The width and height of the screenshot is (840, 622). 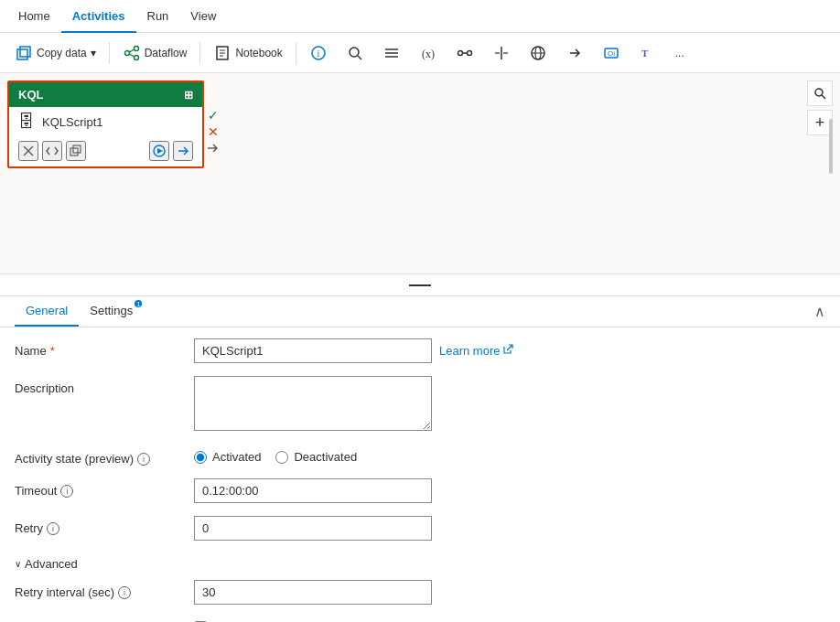 What do you see at coordinates (538, 53) in the screenshot?
I see `globe-icon` at bounding box center [538, 53].